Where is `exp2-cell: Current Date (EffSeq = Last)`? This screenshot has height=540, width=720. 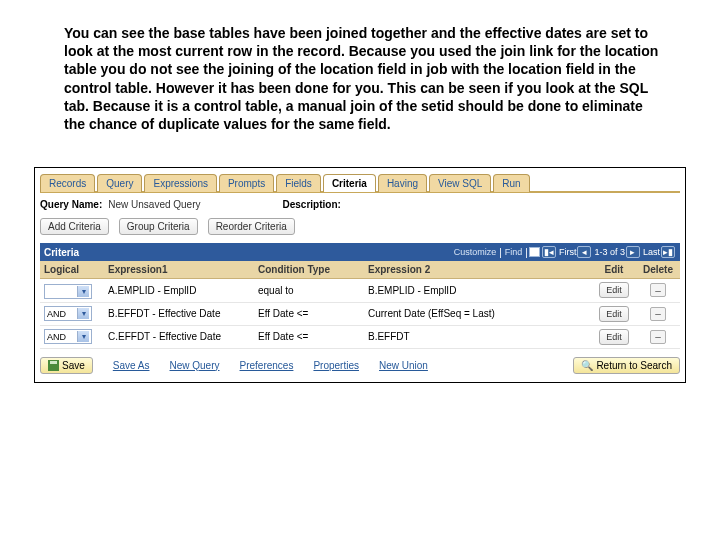 exp2-cell: Current Date (EffSeq = Last) is located at coordinates (478, 314).